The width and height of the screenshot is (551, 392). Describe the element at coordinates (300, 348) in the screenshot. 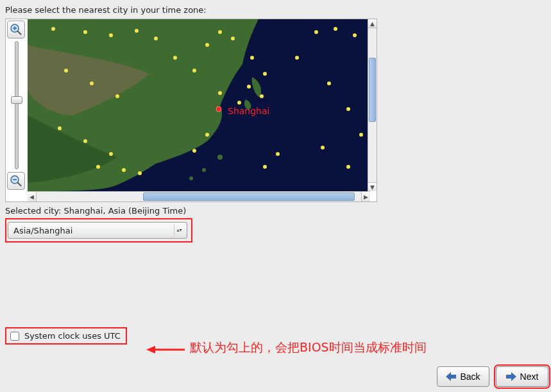

I see `annotation: 默认为勾上的，会把BIOS时间当成标准时间` at that location.